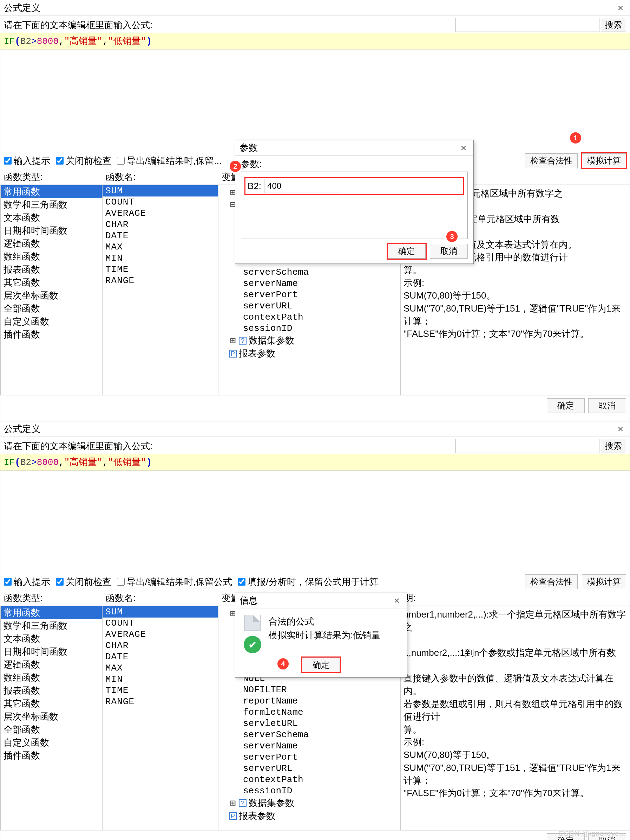 The width and height of the screenshot is (630, 840). What do you see at coordinates (309, 723) in the screenshot?
I see `tree-item: servletURL` at bounding box center [309, 723].